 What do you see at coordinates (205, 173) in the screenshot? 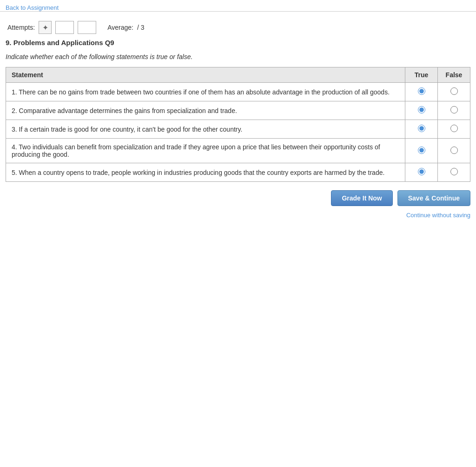
I see `statement-text-5: 5. When a country opens to trade, people…` at bounding box center [205, 173].